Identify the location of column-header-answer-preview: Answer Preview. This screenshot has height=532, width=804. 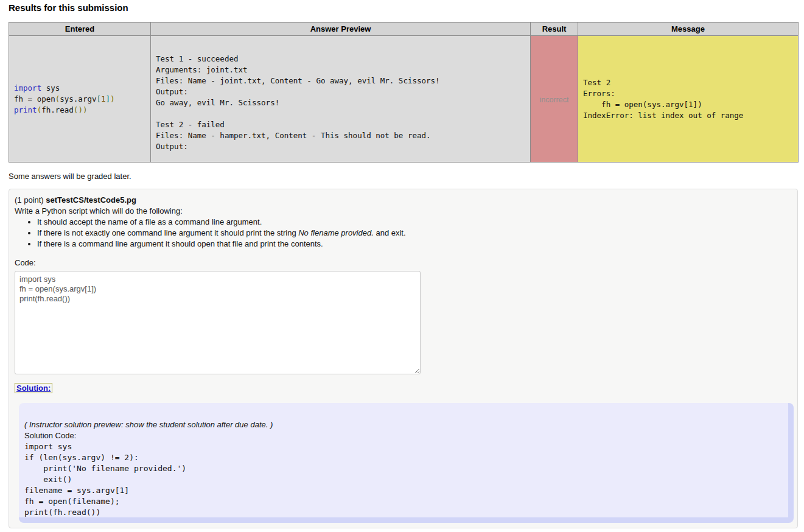
(341, 29).